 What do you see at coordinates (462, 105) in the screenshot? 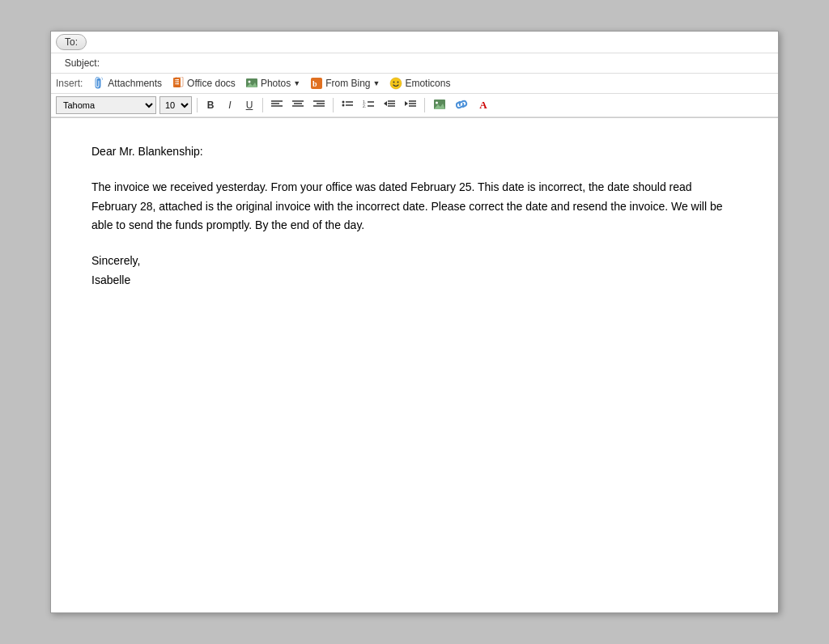
I see `link-button` at bounding box center [462, 105].